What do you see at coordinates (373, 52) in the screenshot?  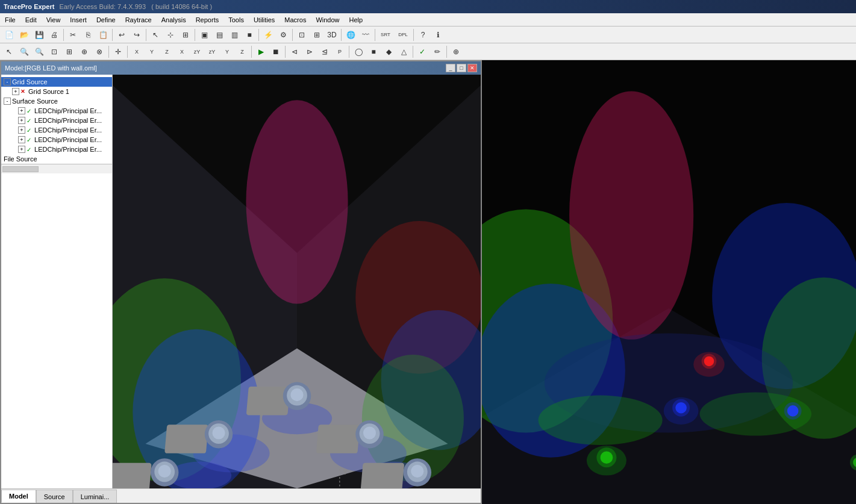 I see `shape2: ■` at bounding box center [373, 52].